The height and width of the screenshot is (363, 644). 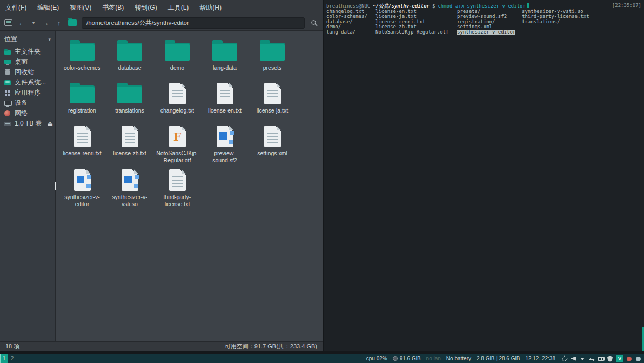 I want to click on sidebar-item-desktop: 桌面, so click(x=28, y=62).